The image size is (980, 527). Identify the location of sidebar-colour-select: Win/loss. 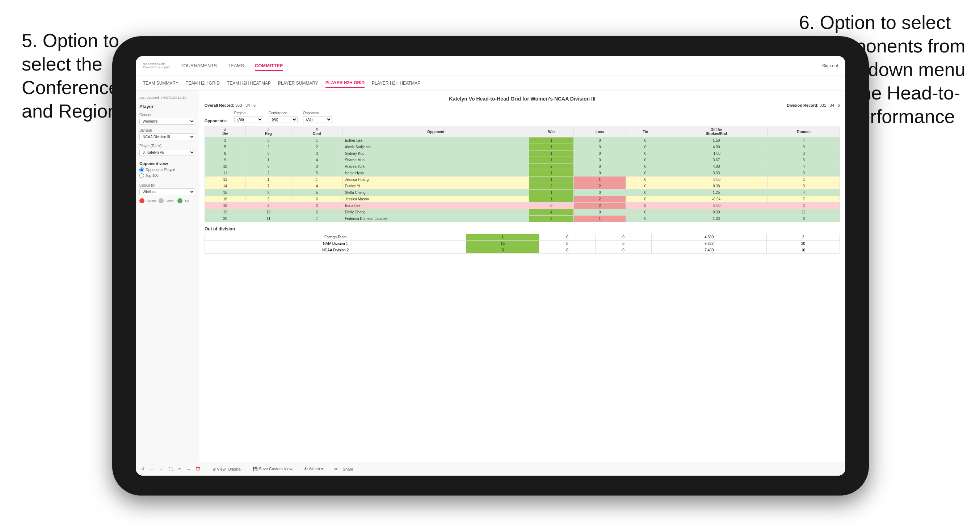
(167, 192).